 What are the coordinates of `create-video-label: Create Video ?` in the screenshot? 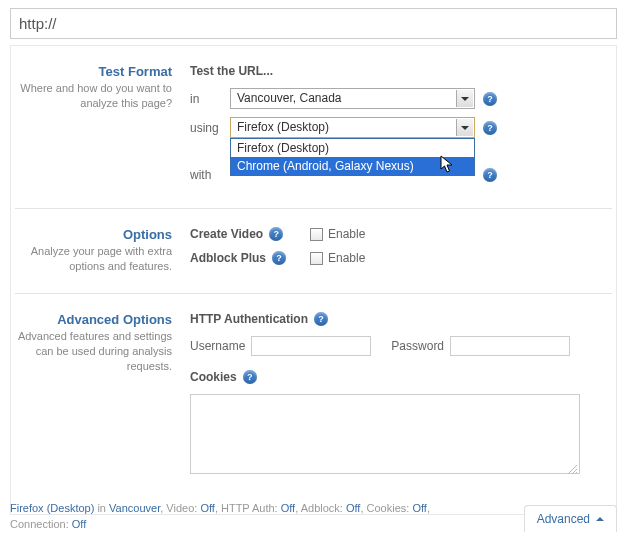 It's located at (240, 234).